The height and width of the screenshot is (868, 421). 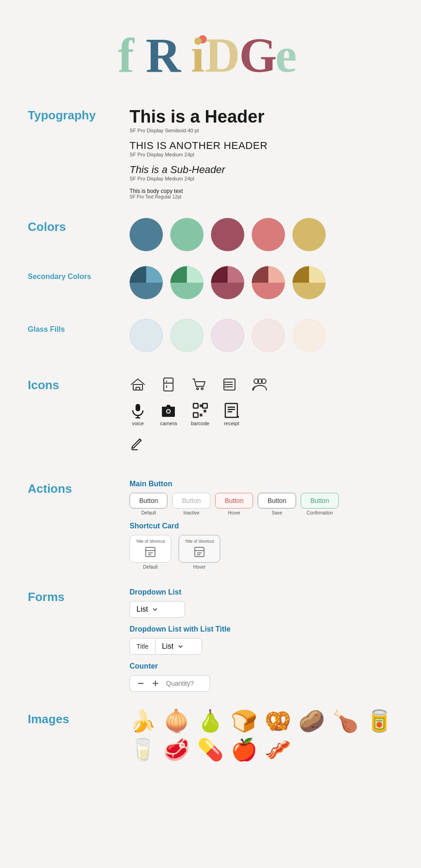 I want to click on icons-row-2: voice camera, so click(x=261, y=414).